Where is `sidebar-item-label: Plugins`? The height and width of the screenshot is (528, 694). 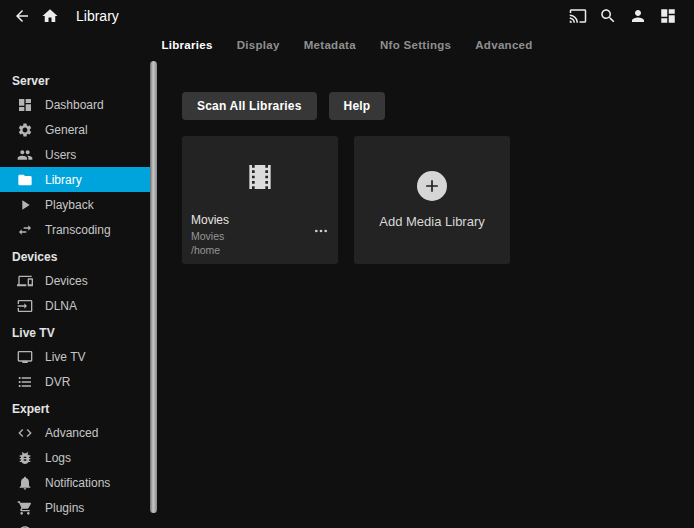
sidebar-item-label: Plugins is located at coordinates (64, 508).